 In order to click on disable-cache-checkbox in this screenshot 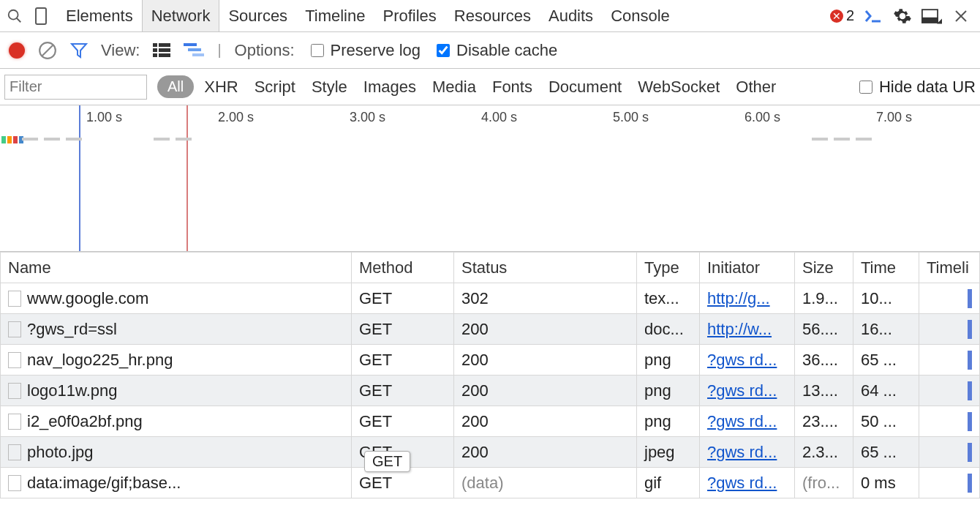, I will do `click(443, 51)`.